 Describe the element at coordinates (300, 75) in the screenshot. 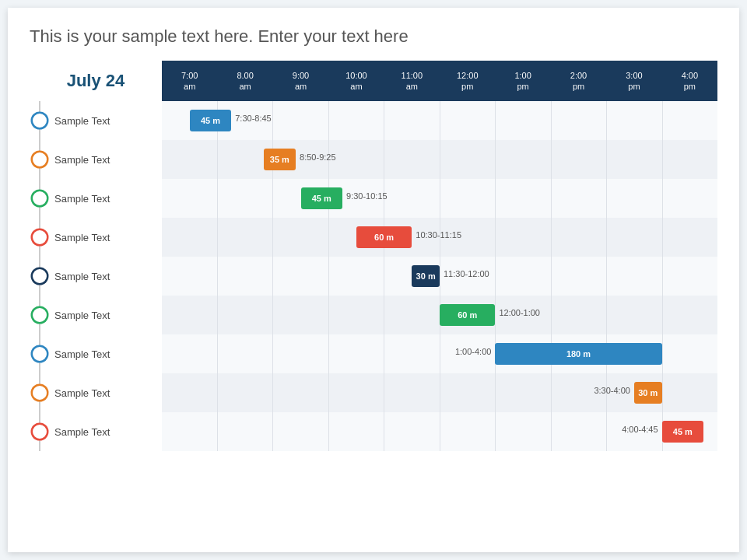

I see `time-header-line1: 9:00` at that location.